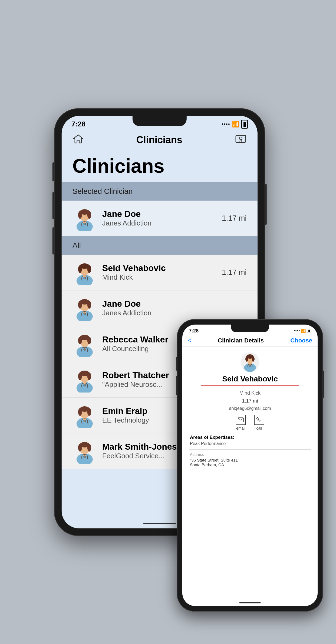 The image size is (336, 644). Describe the element at coordinates (250, 458) in the screenshot. I see `detail-address: Address "35 State Street, Suite 411" San…` at that location.